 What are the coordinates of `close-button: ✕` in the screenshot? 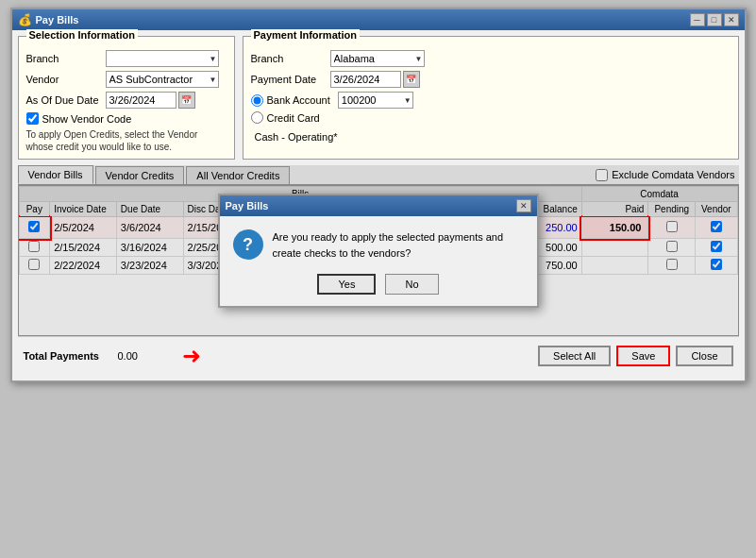 It's located at (731, 20).